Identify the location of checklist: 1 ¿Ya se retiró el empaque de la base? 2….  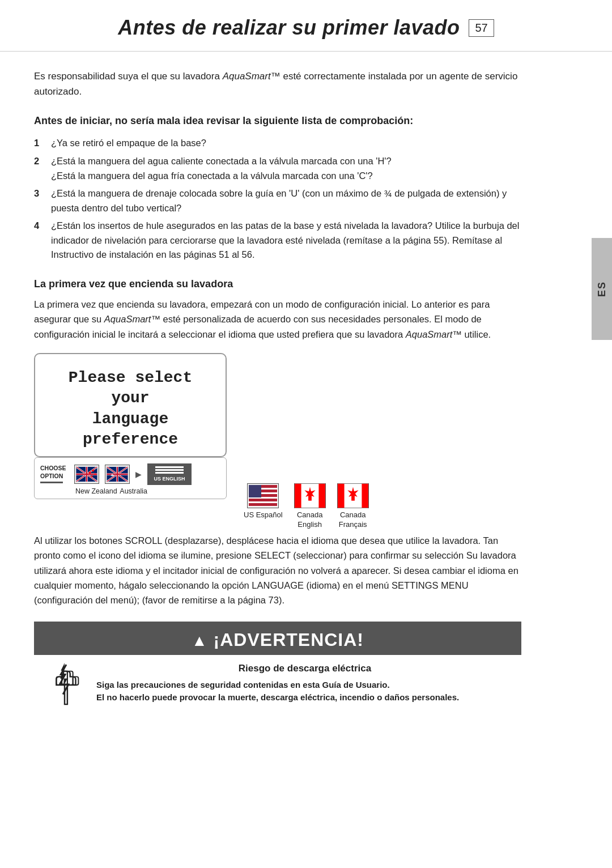
(278, 199).